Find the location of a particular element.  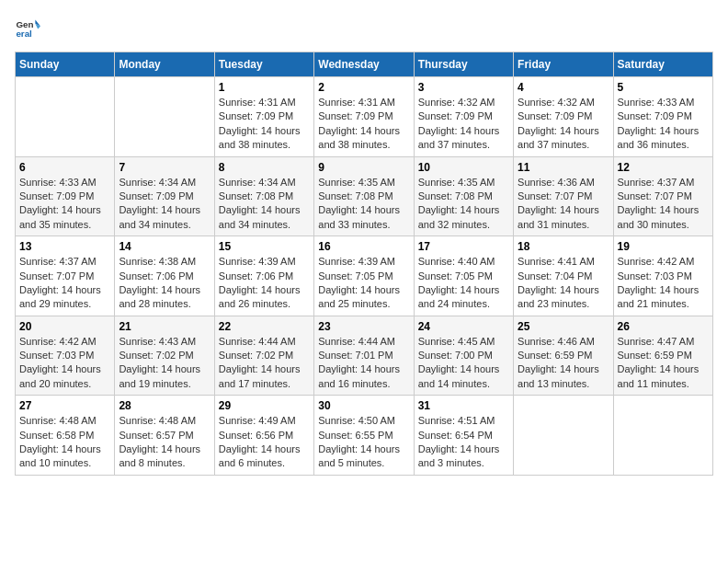

cell-info: Sunrise: 4:44 AMSunset: 7:01 PMDaylight:… is located at coordinates (364, 363).